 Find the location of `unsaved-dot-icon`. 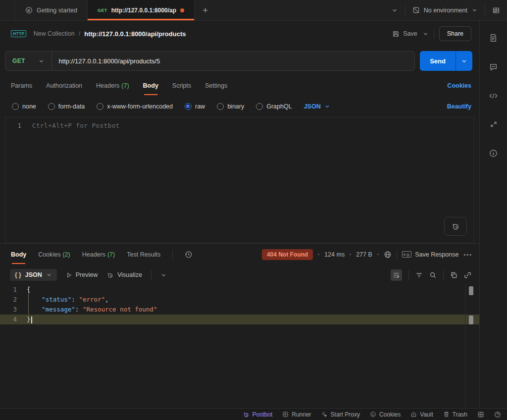

unsaved-dot-icon is located at coordinates (182, 10).